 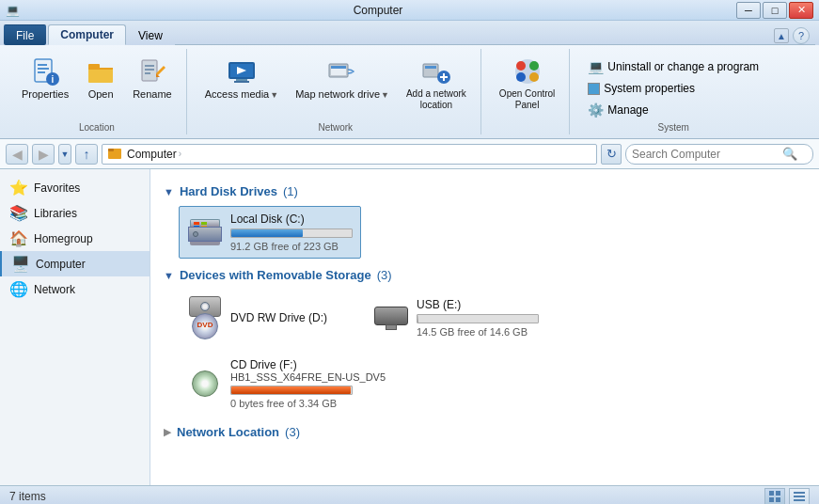 I want to click on manage-icon: ⚙️, so click(x=596, y=110).